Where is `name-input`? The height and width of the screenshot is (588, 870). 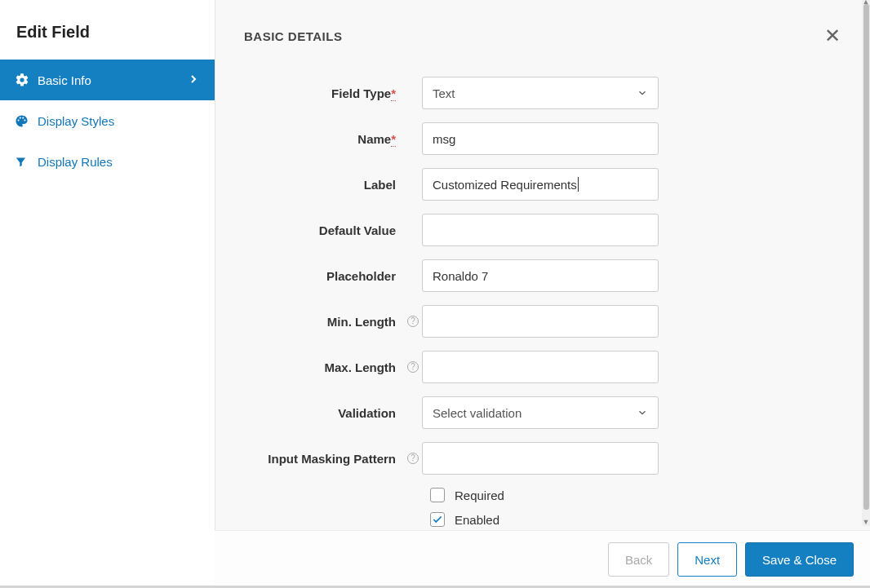
name-input is located at coordinates (540, 139).